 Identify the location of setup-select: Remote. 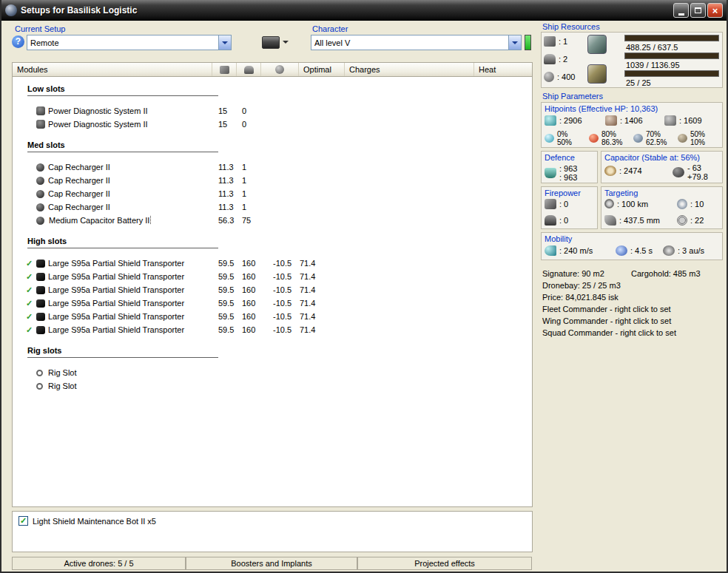
(129, 43).